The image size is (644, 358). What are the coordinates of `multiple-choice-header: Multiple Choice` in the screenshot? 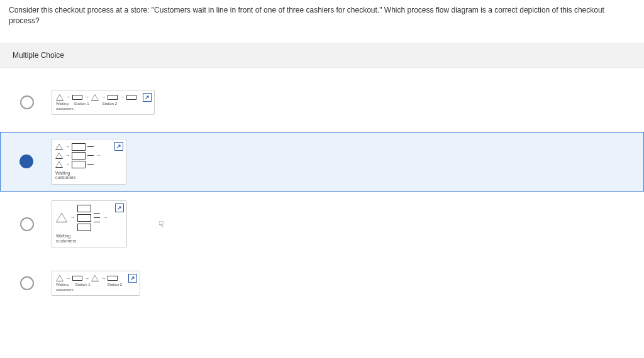 It's located at (322, 55).